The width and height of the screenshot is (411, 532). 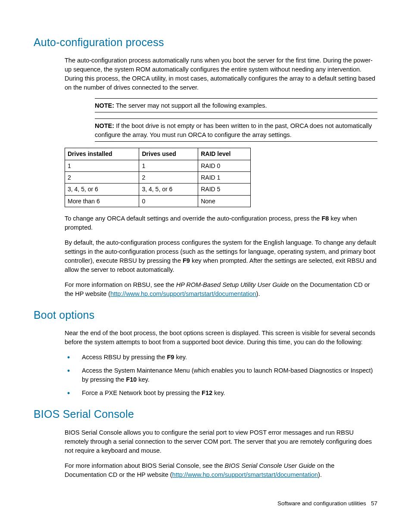 I want to click on paragraph: For more information on RBSU, see the HP…, so click(x=221, y=289).